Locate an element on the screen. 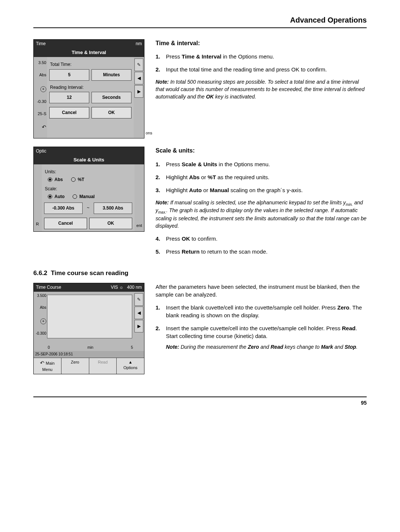 This screenshot has width=400, height=532. plot-y-labels: 3.500 Abs + -0.300 is located at coordinates (40, 318).